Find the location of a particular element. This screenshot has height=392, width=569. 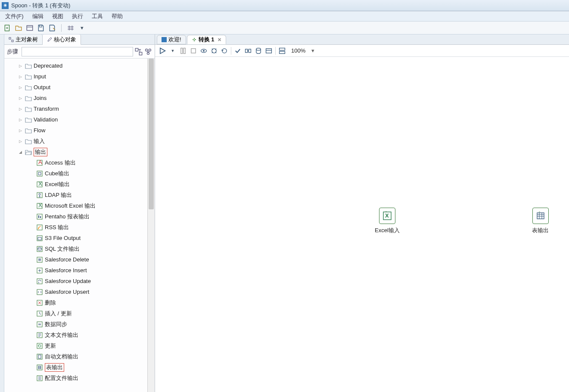

tree-item-pentaho-report: Pentaho 报表输出 is located at coordinates (76, 216).